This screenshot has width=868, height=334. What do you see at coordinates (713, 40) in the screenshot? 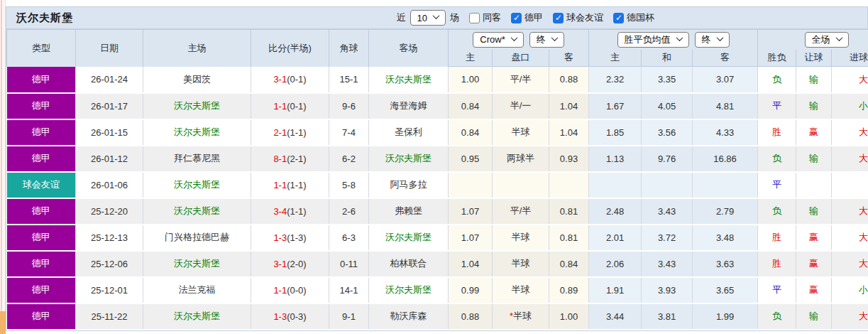
I see `mean-stage-select: 终` at bounding box center [713, 40].